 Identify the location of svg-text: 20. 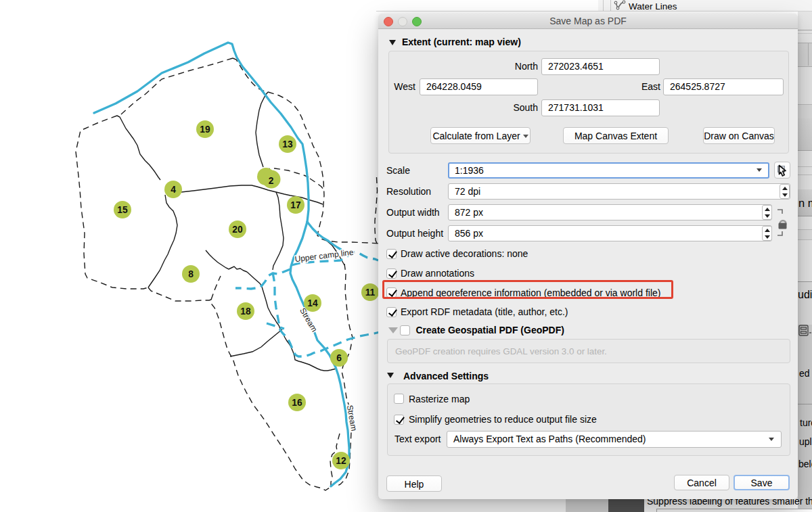
(238, 230).